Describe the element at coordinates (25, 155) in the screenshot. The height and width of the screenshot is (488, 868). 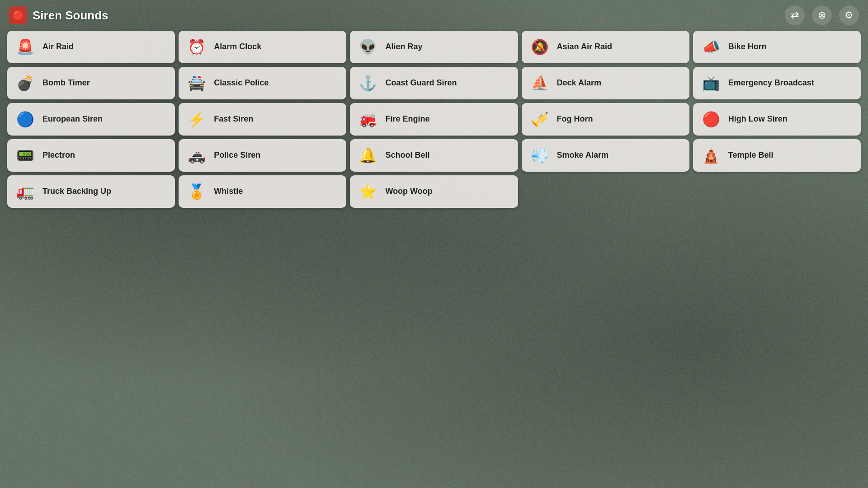
I see `plectron-icon: 📟` at that location.